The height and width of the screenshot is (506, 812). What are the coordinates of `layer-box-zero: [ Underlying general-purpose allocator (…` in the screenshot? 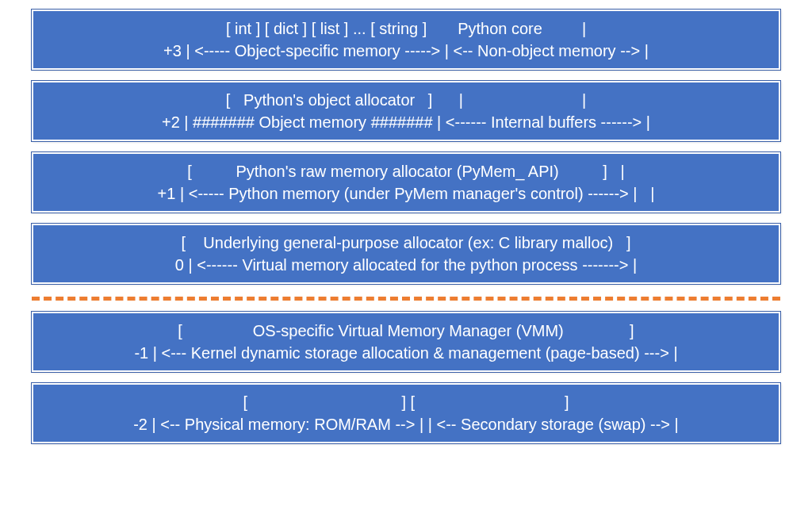 It's located at (406, 254).